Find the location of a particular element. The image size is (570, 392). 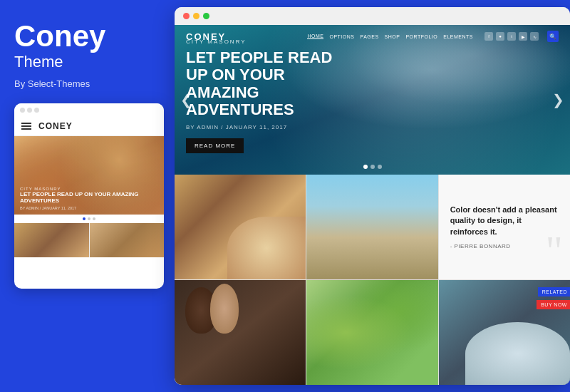

twitter-icon: t is located at coordinates (512, 36).